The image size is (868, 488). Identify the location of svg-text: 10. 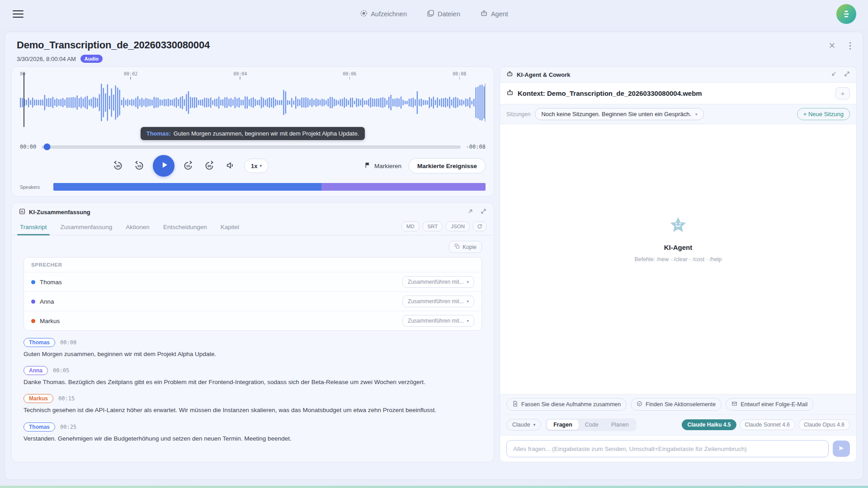
(188, 166).